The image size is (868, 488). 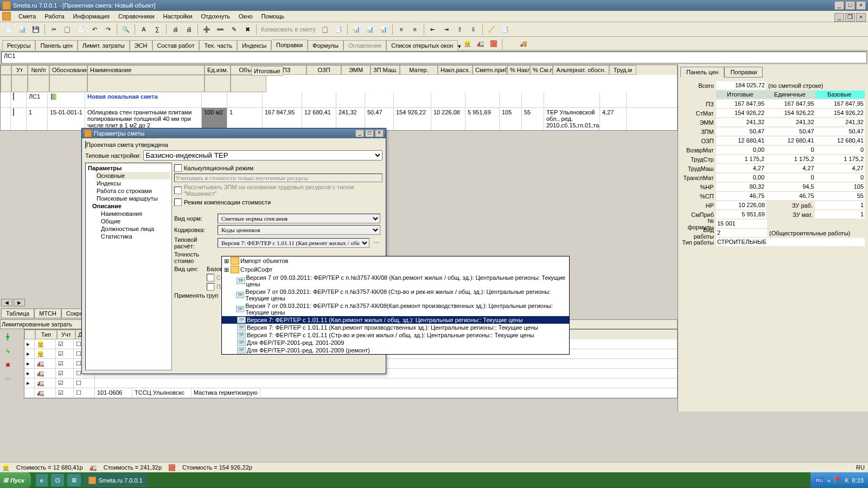 What do you see at coordinates (218, 46) in the screenshot?
I see `tab-Тех. часть: Тех. часть` at bounding box center [218, 46].